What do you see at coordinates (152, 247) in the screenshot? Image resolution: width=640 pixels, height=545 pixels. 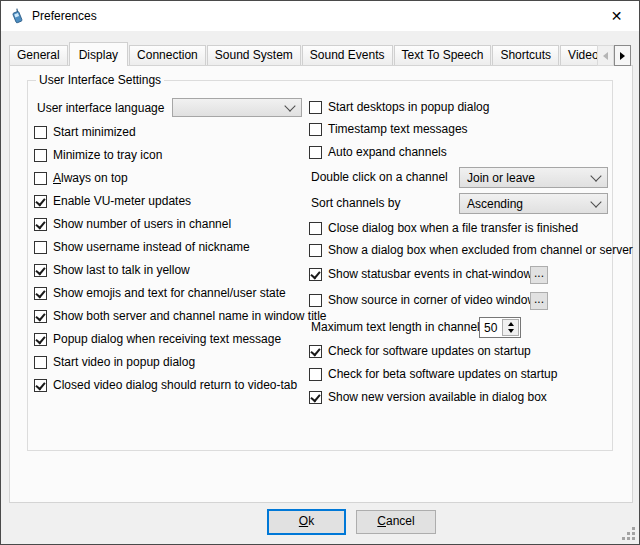 I see `checkbox-label: Show username instead of nickname` at bounding box center [152, 247].